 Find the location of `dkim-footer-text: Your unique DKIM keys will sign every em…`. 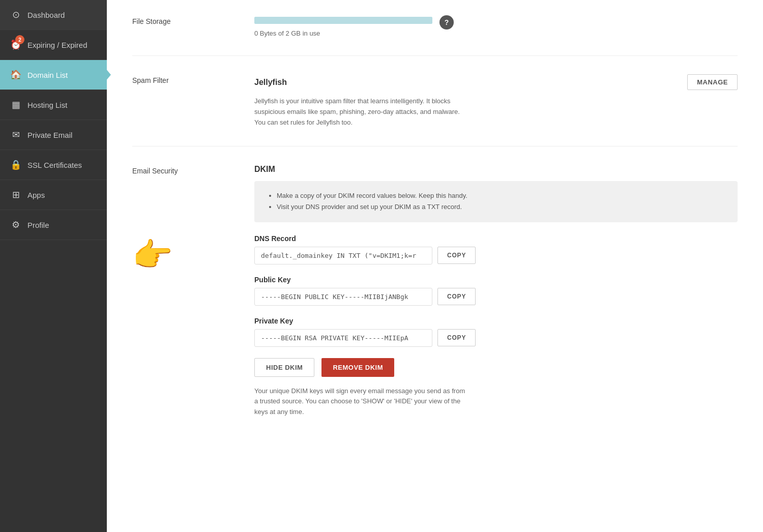

dkim-footer-text: Your unique DKIM keys will sign every em… is located at coordinates (361, 402).